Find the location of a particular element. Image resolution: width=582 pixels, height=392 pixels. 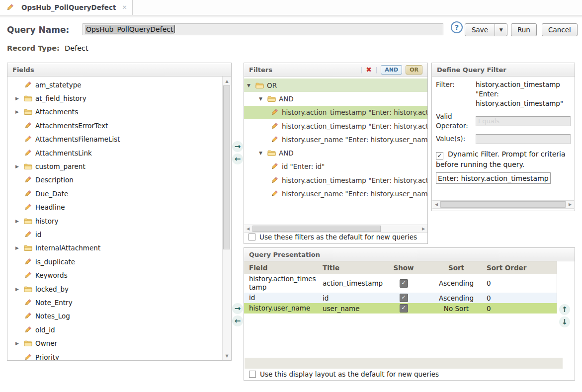

field-label: Description is located at coordinates (55, 180).